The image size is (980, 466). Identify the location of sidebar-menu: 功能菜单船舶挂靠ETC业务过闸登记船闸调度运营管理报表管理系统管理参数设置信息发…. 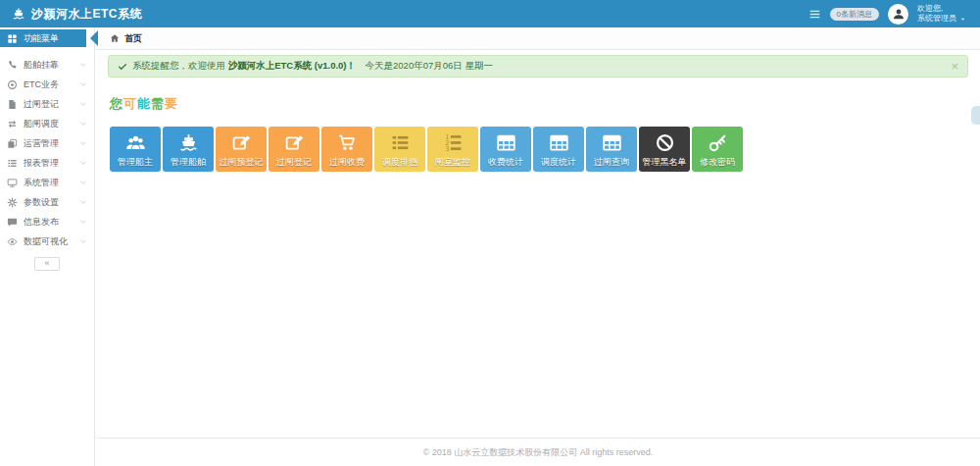
(47, 139).